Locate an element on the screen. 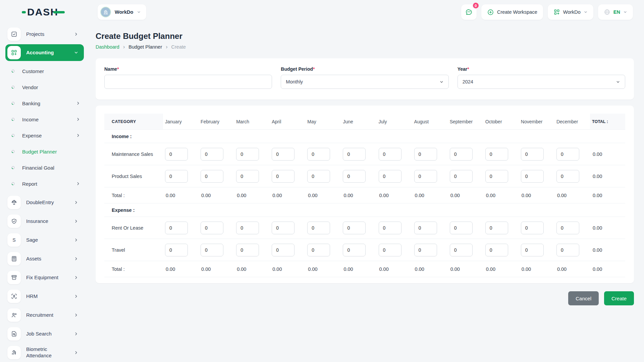  grid-plus-icon is located at coordinates (14, 53).